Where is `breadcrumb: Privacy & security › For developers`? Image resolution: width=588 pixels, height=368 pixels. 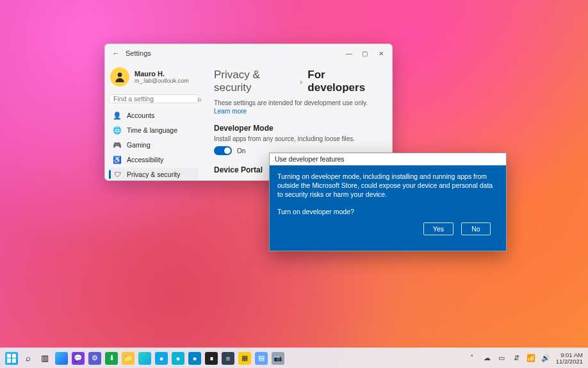 breadcrumb: Privacy & security › For developers is located at coordinates (297, 81).